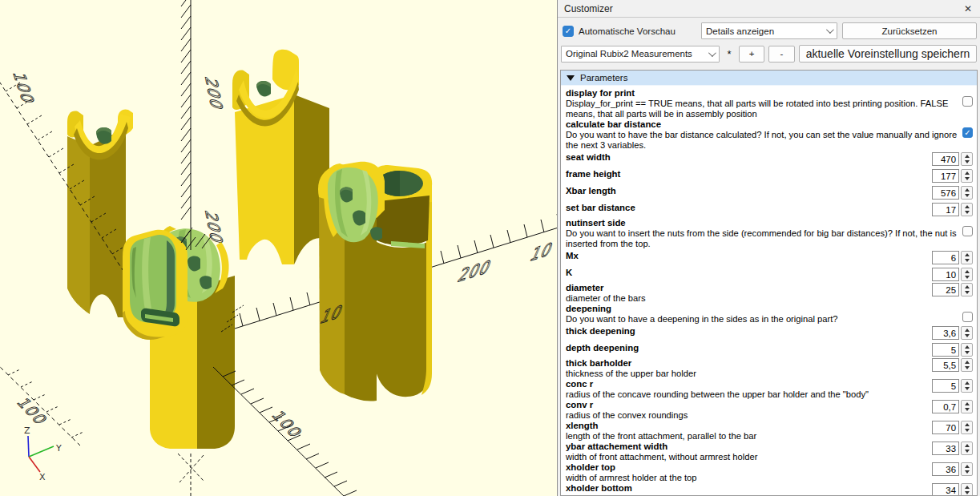  What do you see at coordinates (946, 290) in the screenshot?
I see `spinbox-value: 25` at bounding box center [946, 290].